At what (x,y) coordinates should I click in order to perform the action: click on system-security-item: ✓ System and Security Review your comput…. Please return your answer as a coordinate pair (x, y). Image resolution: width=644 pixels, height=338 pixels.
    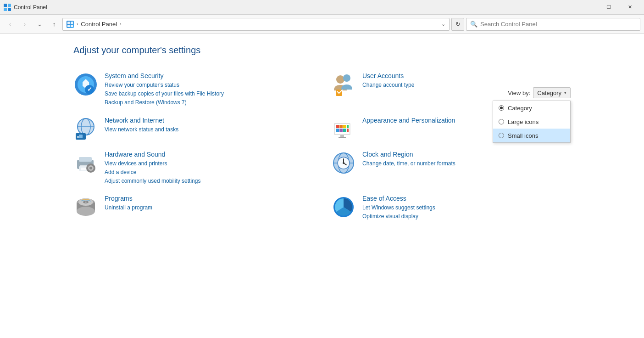
    Looking at the image, I should click on (193, 90).